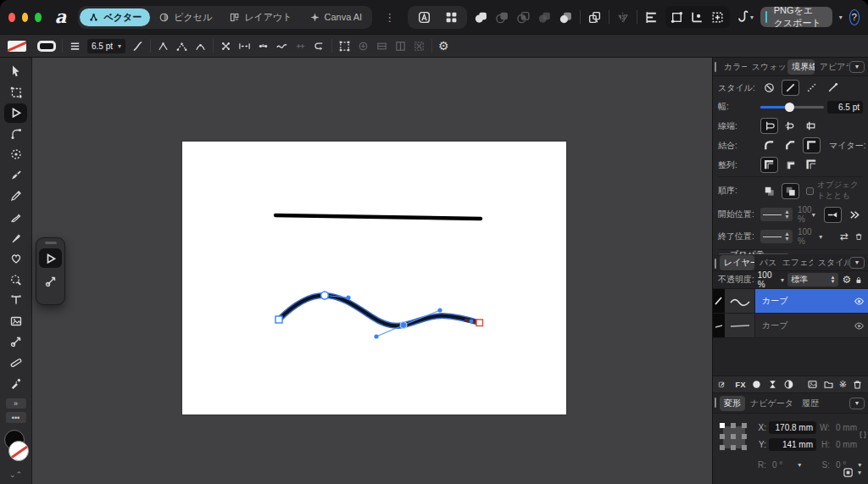  I want to click on end-marker-select: ▲▼, so click(776, 236).